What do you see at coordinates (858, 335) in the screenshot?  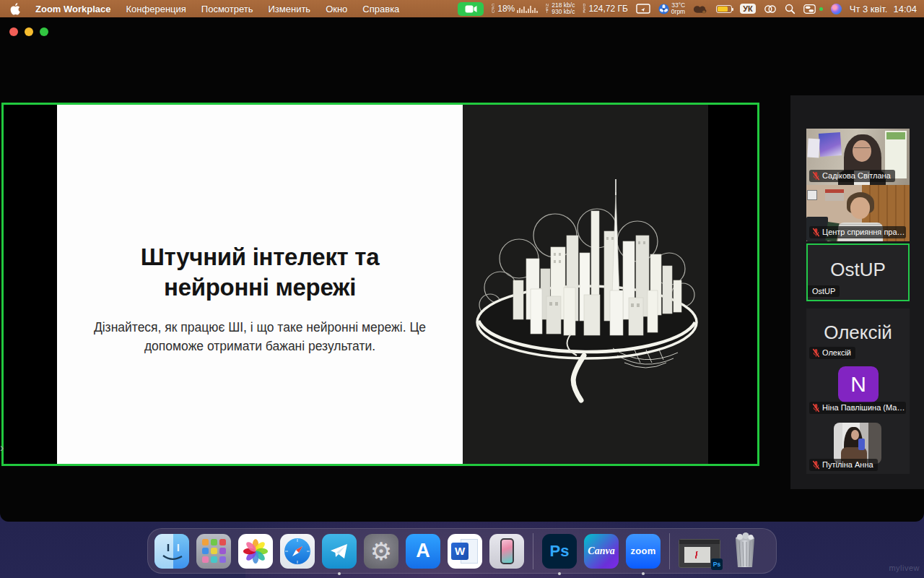 I see `participant-tile-oleksii: Олексій Олексій` at bounding box center [858, 335].